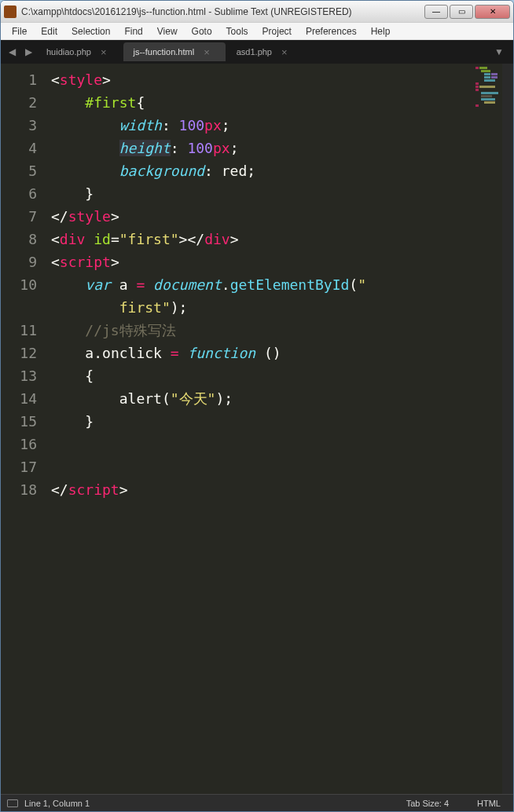 This screenshot has width=514, height=812. What do you see at coordinates (10, 12) in the screenshot?
I see `app-icon` at bounding box center [10, 12].